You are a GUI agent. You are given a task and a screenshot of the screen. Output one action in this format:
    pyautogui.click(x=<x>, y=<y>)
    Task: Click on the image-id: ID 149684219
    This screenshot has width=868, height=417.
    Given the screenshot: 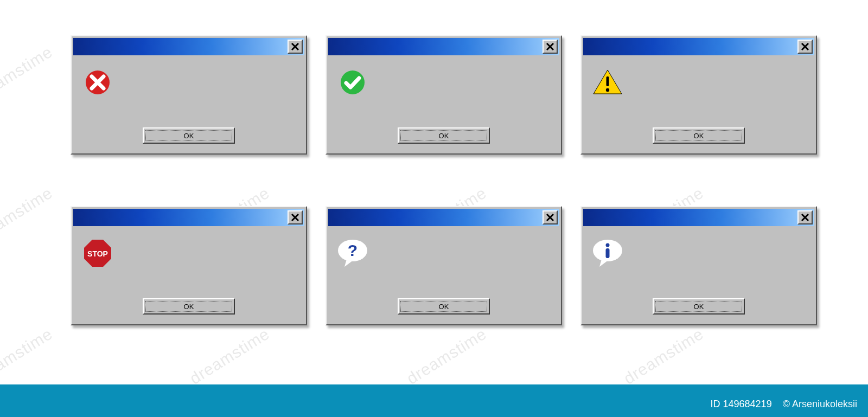 What is the action you would take?
    pyautogui.click(x=741, y=404)
    